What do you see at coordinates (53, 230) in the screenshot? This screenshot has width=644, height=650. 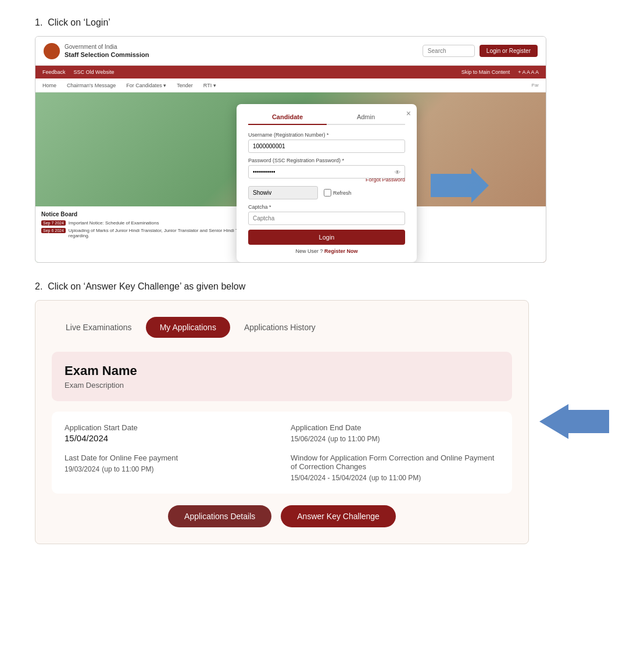 I see `notice-badge-2: Sep 6 2024` at bounding box center [53, 230].